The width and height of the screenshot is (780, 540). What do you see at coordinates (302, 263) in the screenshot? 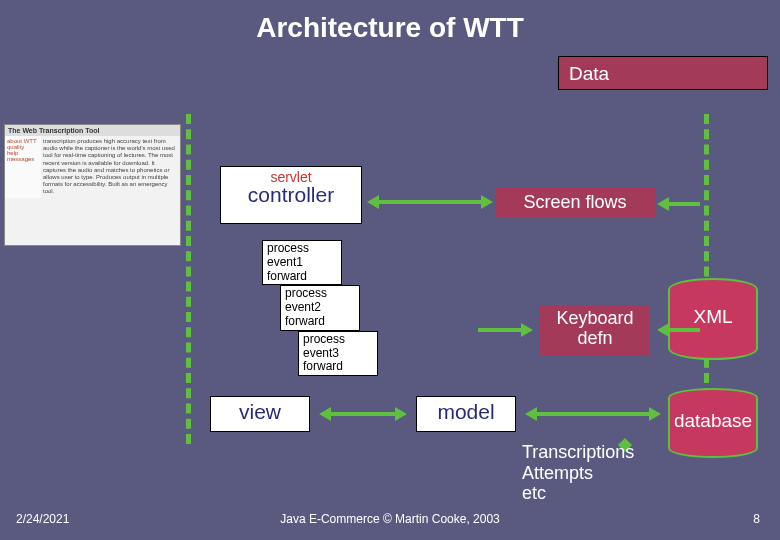
I see `event1-name: event1` at bounding box center [302, 263].